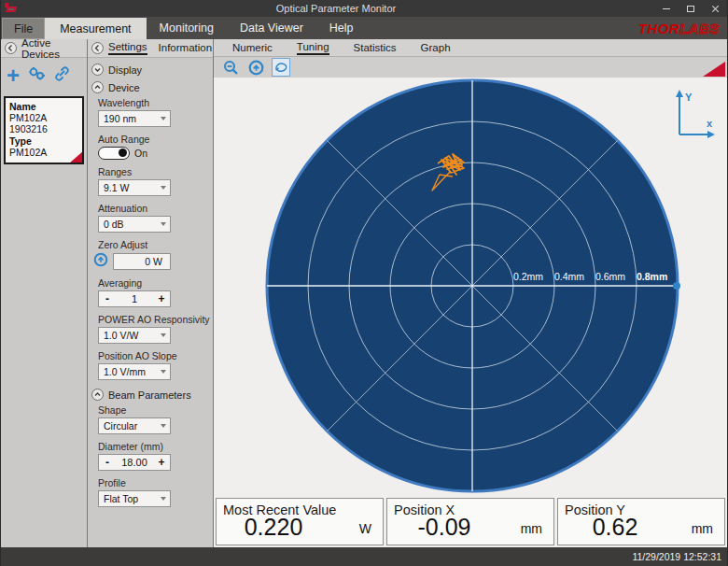 This screenshot has height=566, width=728. Describe the element at coordinates (231, 67) in the screenshot. I see `zoom-out-icon` at that location.